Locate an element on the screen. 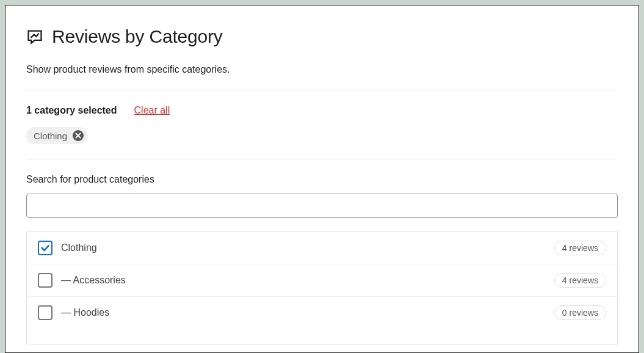 The image size is (644, 353). reviews-icon is located at coordinates (35, 37).